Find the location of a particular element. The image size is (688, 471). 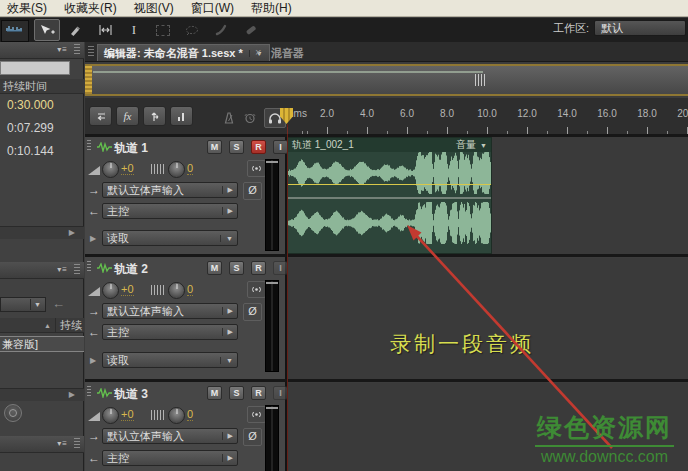

paintbrush-tool-icon is located at coordinates (221, 30).